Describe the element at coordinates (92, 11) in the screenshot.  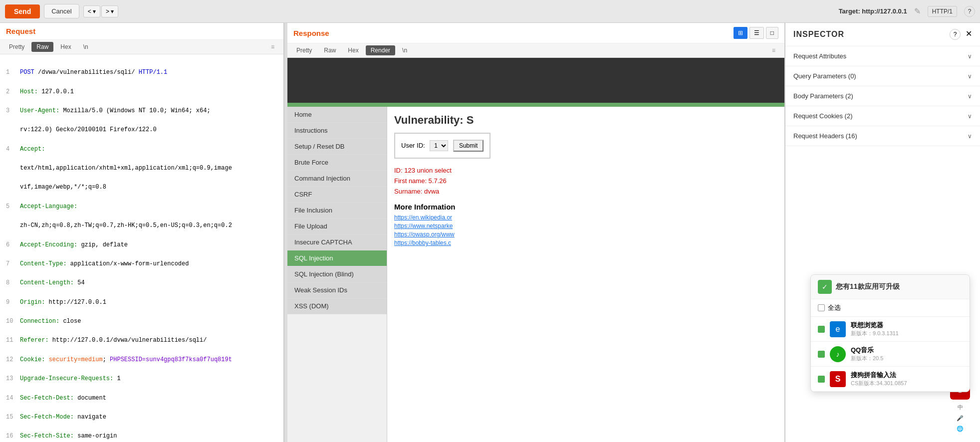
I see `back-button: < ▾` at that location.